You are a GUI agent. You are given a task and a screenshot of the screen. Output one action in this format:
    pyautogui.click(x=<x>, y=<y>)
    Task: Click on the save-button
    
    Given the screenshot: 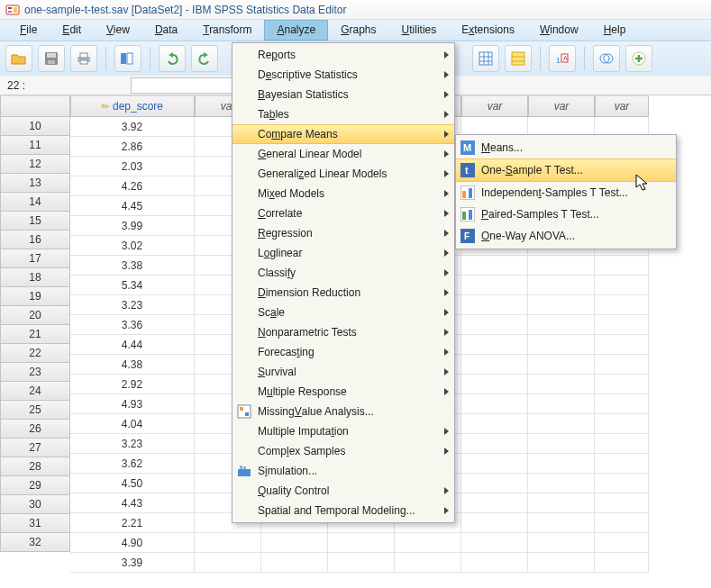 What is the action you would take?
    pyautogui.click(x=51, y=59)
    